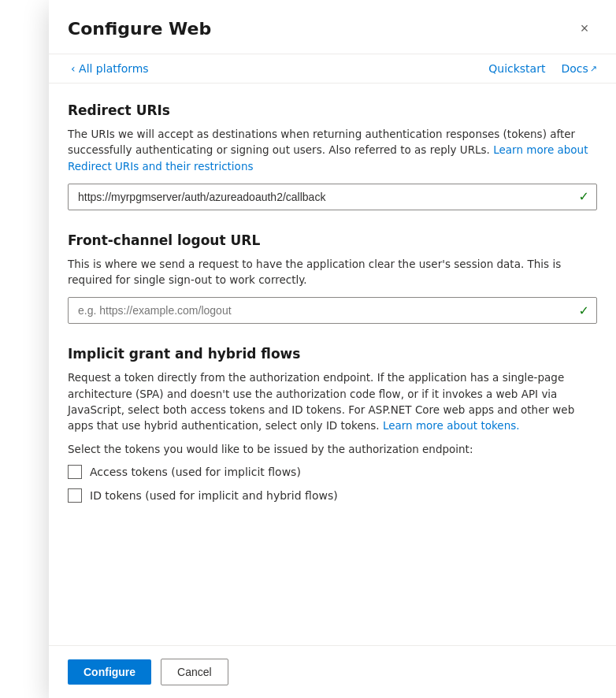  Describe the element at coordinates (332, 279) in the screenshot. I see `front-channel-logout-section: Front-channel logout URL This is where w…` at that location.